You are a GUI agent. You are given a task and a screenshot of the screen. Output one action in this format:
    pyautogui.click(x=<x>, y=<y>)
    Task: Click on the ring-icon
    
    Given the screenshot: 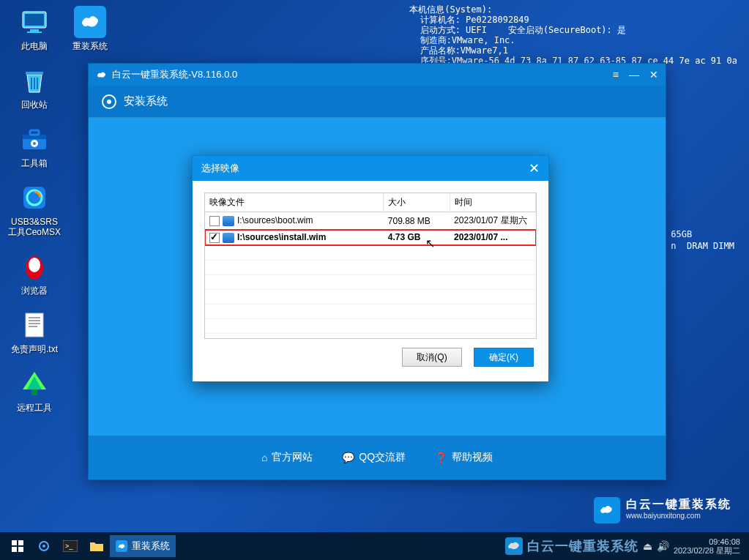 What is the action you would take?
    pyautogui.click(x=109, y=102)
    